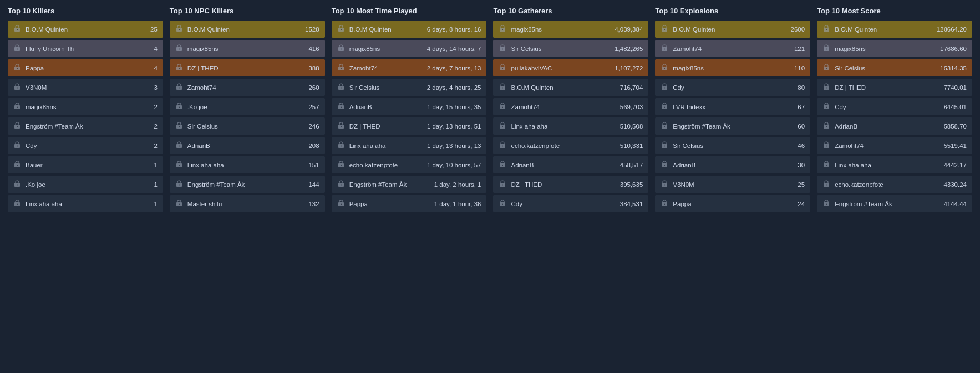 Image resolution: width=980 pixels, height=373 pixels. Describe the element at coordinates (678, 165) in the screenshot. I see `entry-left: AdrianB` at that location.